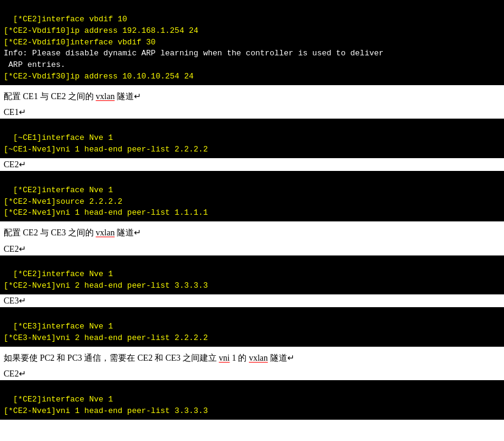 This screenshot has height=441, width=504. I want to click on vxlan-underline-1: vxlan, so click(105, 96).